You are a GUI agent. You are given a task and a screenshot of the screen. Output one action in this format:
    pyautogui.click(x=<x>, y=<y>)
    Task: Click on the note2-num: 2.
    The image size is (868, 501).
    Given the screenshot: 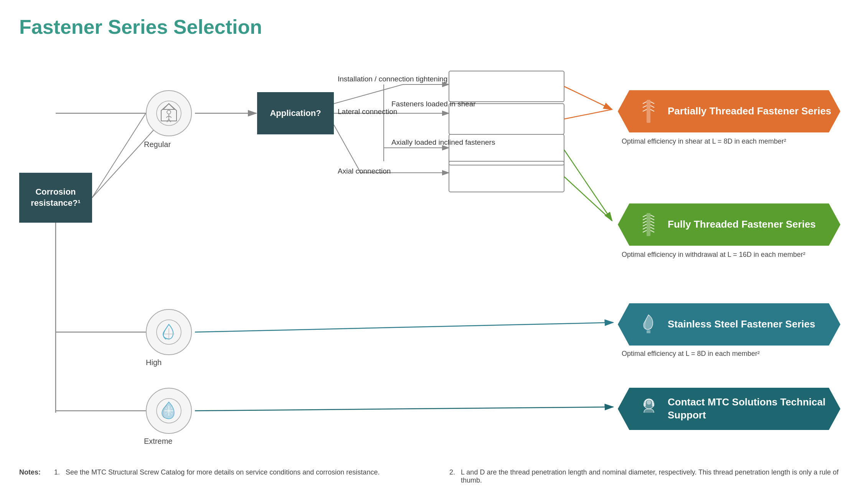 What is the action you would take?
    pyautogui.click(x=452, y=476)
    